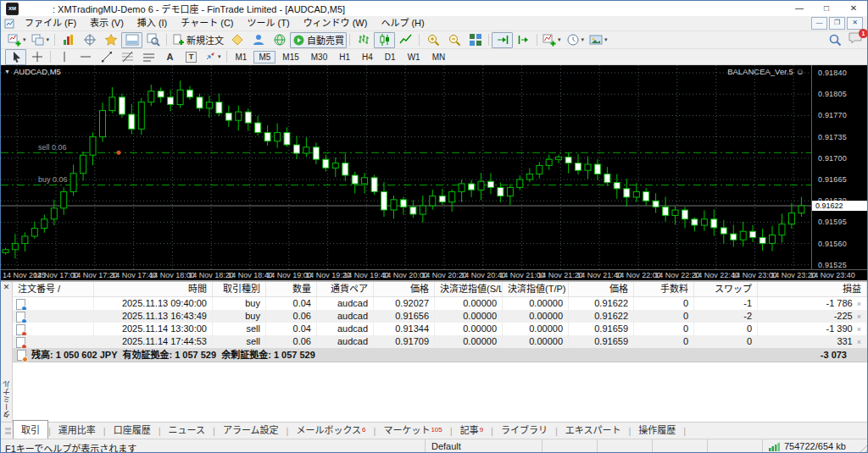  I want to click on timeframe-h4: H4, so click(368, 58).